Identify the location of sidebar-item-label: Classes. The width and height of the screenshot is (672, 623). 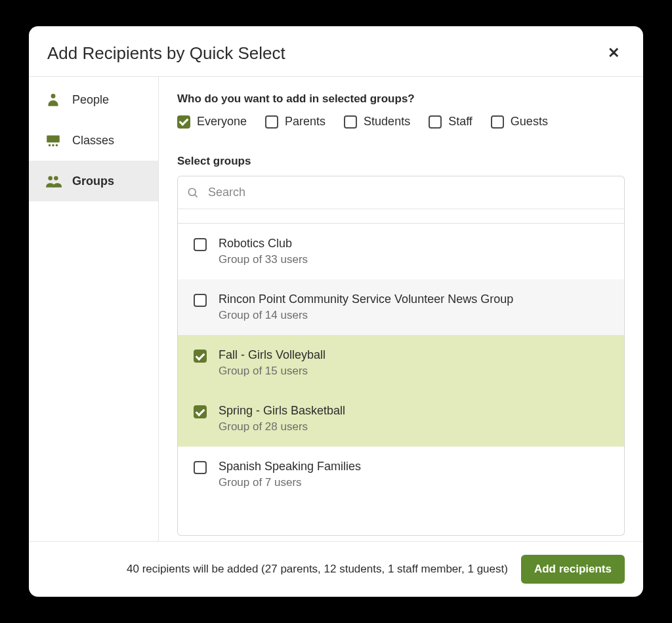
(93, 140).